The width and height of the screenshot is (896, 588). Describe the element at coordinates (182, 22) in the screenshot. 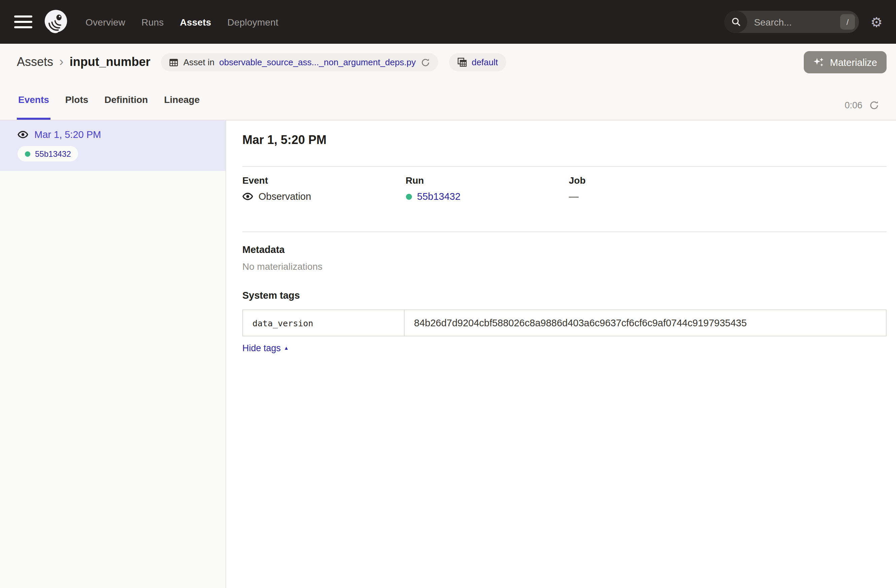

I see `primary-nav: Overview Runs Assets Deployment` at that location.